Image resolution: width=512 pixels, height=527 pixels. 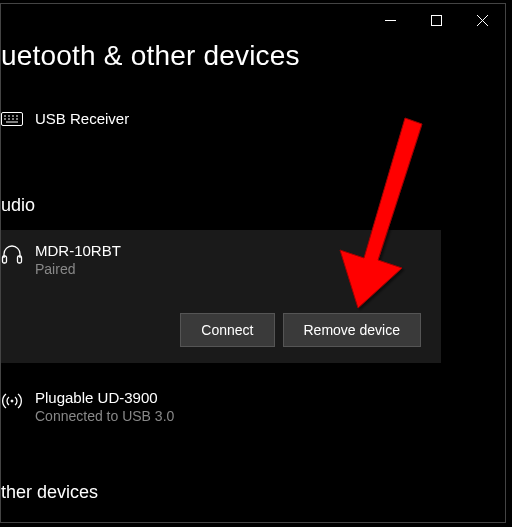 I want to click on device-info: MDR-10RBT Paired, so click(x=238, y=260).